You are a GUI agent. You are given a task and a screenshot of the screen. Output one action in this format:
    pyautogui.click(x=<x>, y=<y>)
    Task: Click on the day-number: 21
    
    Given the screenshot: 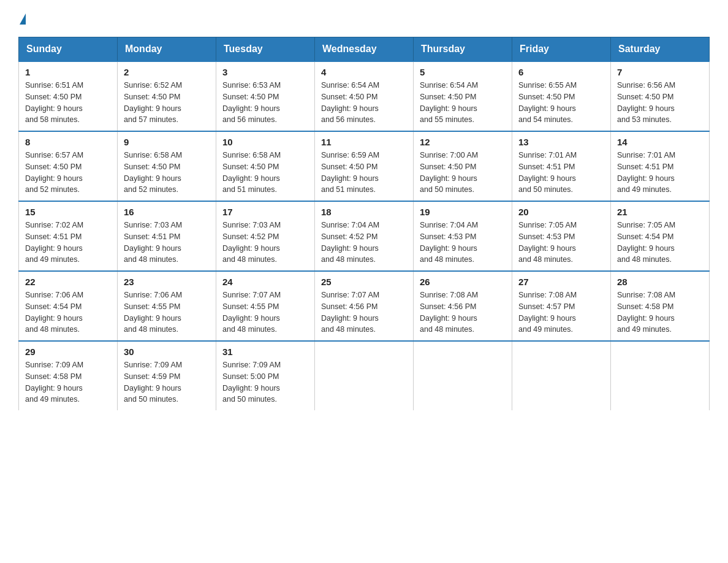 What is the action you would take?
    pyautogui.click(x=660, y=212)
    